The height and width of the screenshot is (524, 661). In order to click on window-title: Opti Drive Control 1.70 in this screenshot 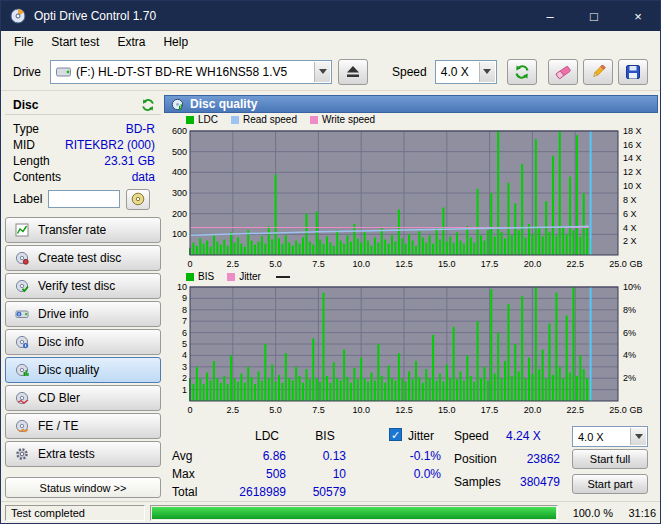, I will do `click(281, 16)`.